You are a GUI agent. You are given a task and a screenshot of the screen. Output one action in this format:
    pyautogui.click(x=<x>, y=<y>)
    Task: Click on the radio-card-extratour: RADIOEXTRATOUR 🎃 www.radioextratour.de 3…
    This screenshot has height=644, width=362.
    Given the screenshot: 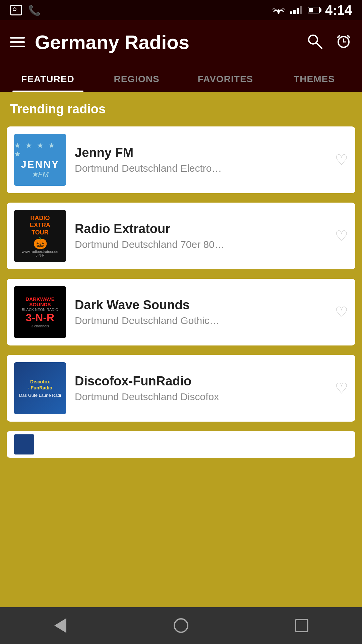 What is the action you would take?
    pyautogui.click(x=181, y=236)
    